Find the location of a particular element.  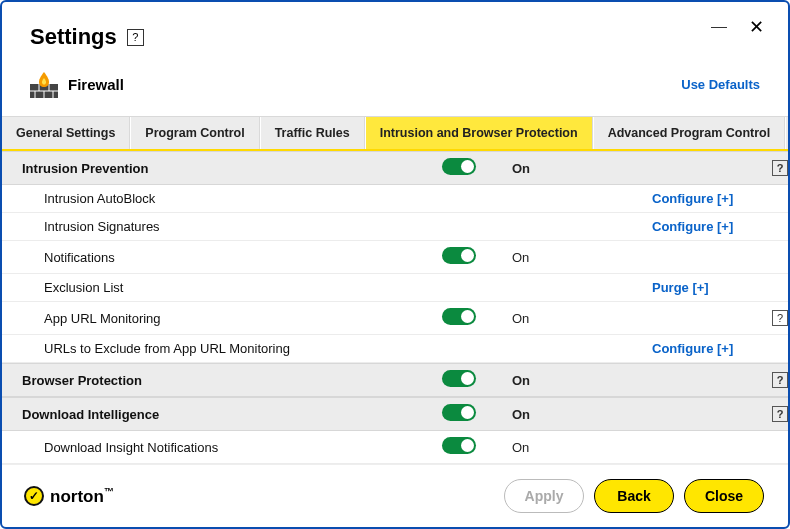

minimize-icon is located at coordinates (719, 27).